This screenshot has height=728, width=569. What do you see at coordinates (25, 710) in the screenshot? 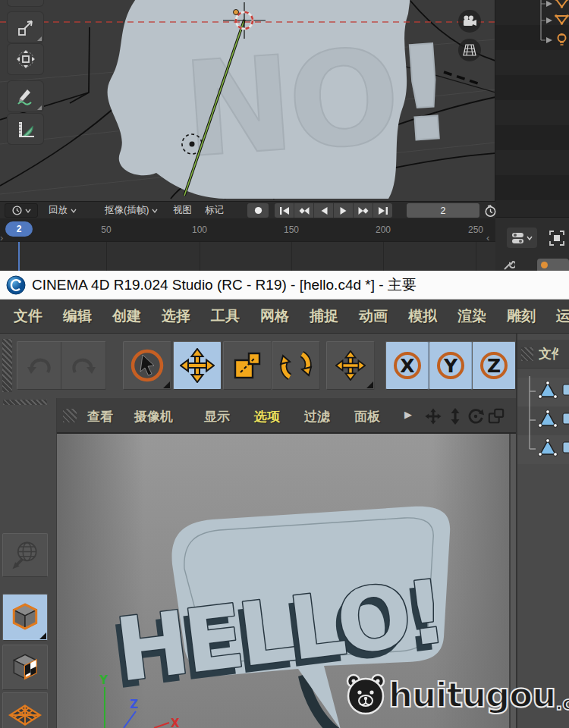
I see `workplane-mode-button` at bounding box center [25, 710].